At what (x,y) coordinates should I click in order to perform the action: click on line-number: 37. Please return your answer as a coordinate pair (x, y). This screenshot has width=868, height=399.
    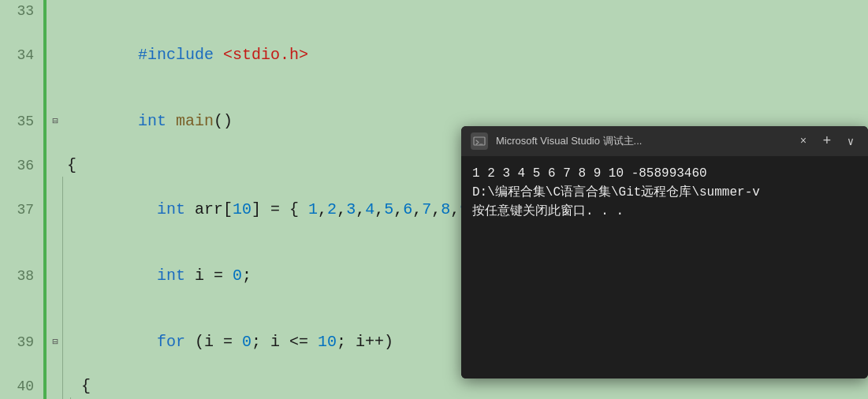
    Looking at the image, I should click on (22, 210).